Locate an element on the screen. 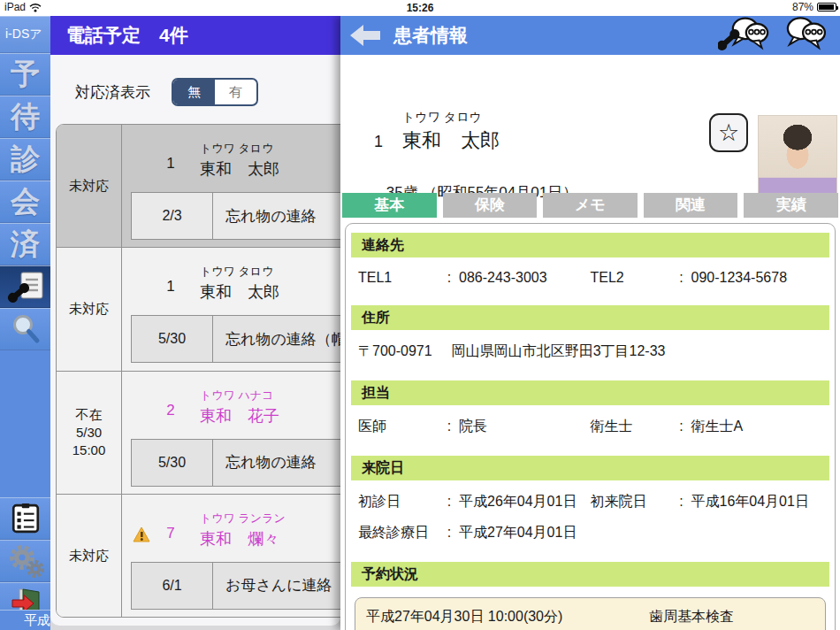  tab-related: 関連 is located at coordinates (691, 205).